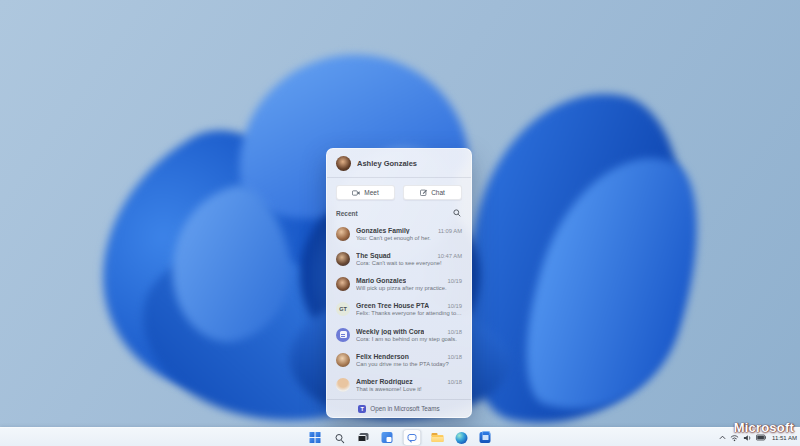 This screenshot has height=446, width=800. I want to click on chat-message-preview: You: Can't get enough of her., so click(409, 238).